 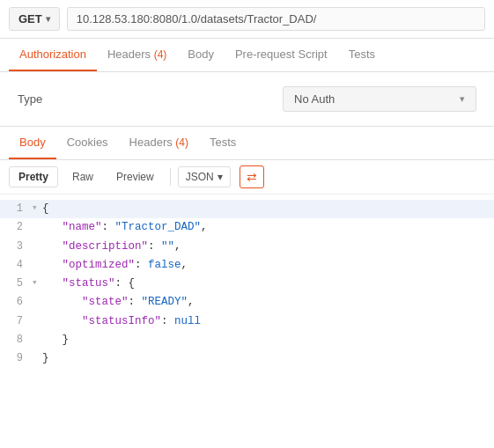 I want to click on method-button: GET ▾, so click(x=34, y=19).